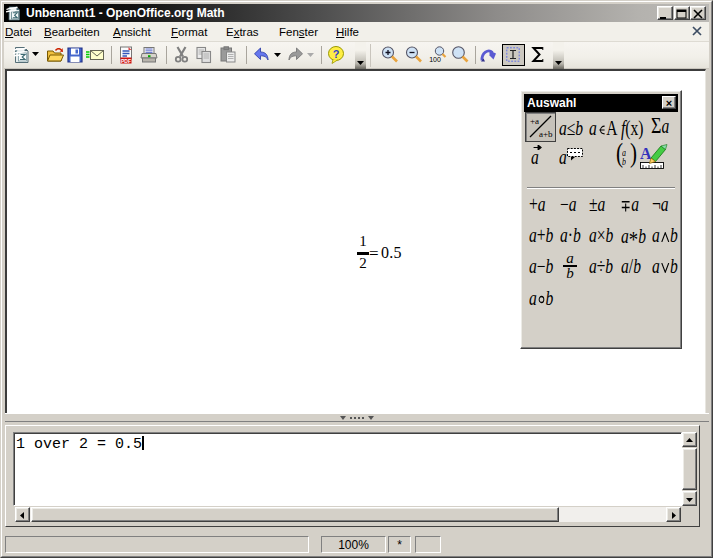 This screenshot has width=713, height=558. I want to click on svg-text: 100, so click(435, 60).